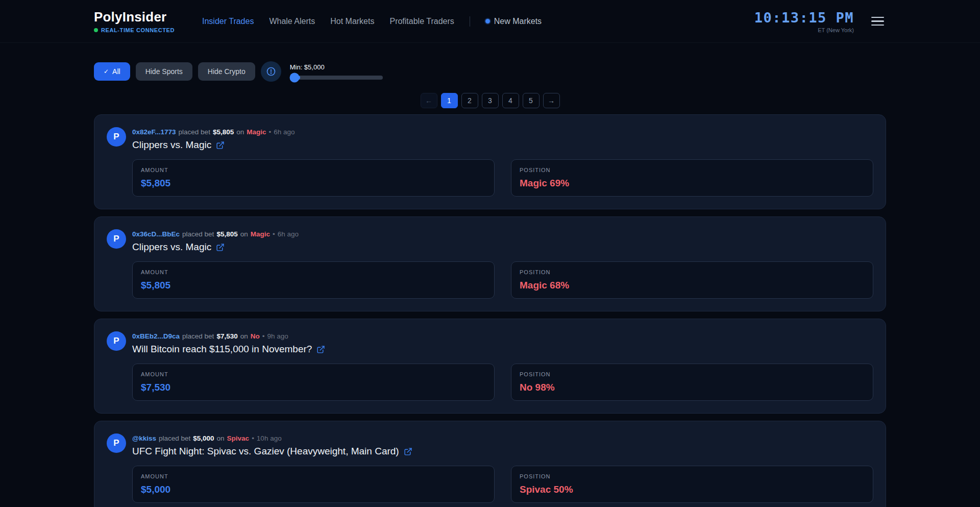  I want to click on page-button-3: 3, so click(490, 101).